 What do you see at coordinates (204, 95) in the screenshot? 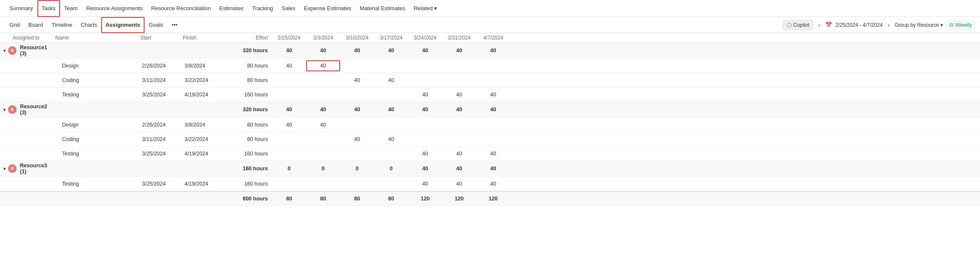
I see `task-finish-cell: 4/19/2024` at bounding box center [204, 95].